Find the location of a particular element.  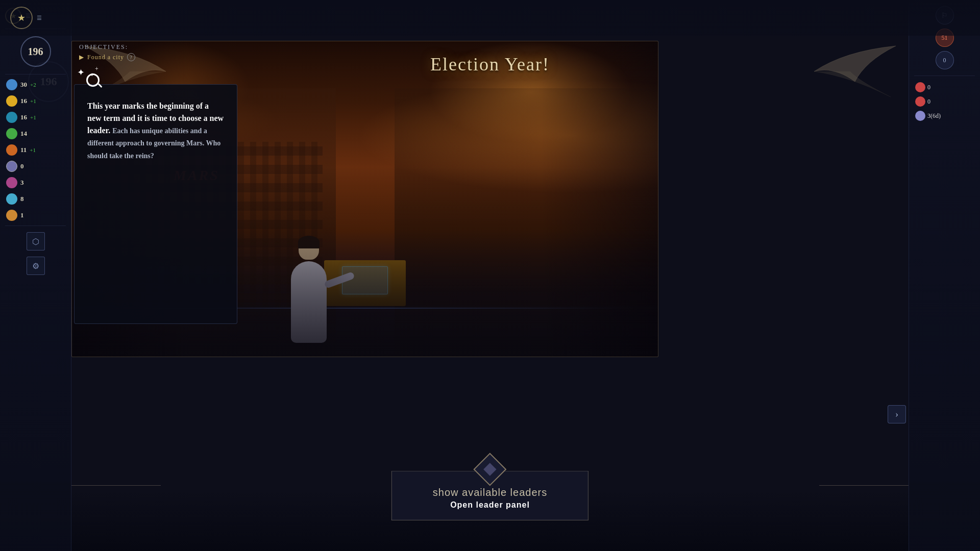

colonists-value: 0 is located at coordinates (22, 166).